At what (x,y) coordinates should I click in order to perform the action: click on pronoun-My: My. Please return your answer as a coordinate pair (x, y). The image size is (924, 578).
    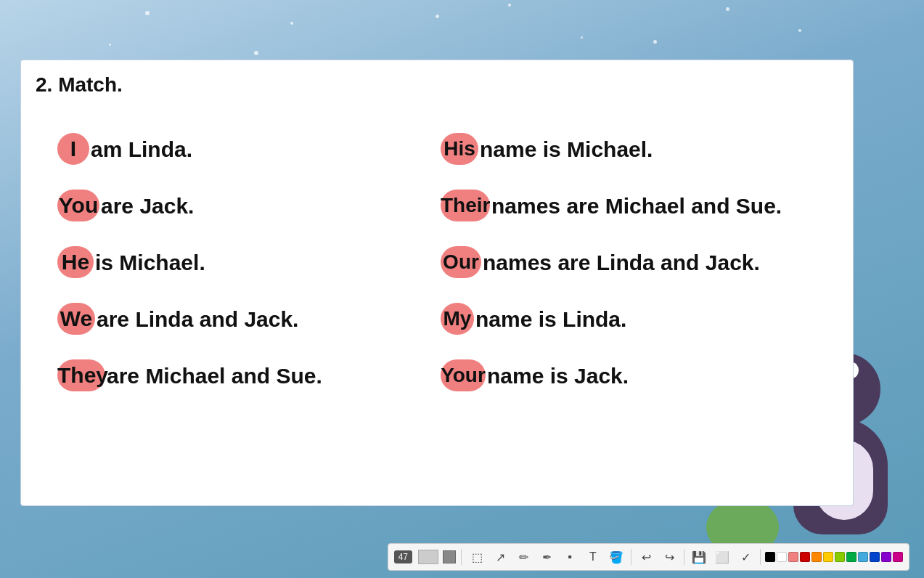
    Looking at the image, I should click on (457, 319).